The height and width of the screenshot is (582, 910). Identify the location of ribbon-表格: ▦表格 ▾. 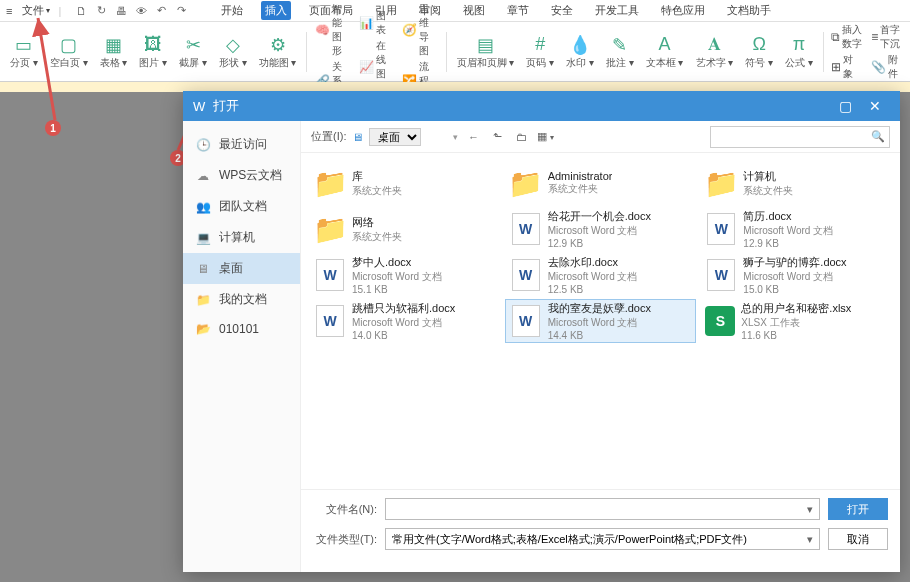
(114, 52).